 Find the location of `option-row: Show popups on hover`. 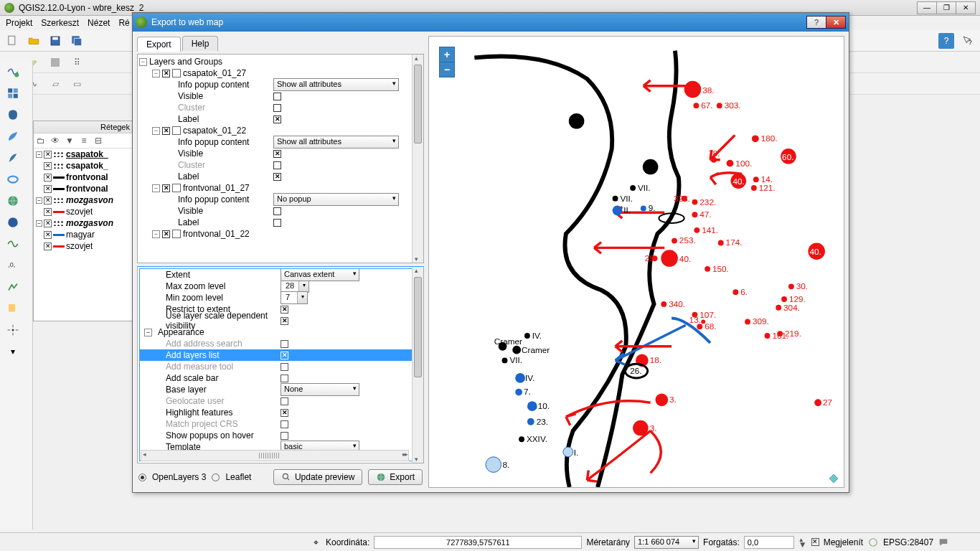

option-row: Show popups on hover is located at coordinates (281, 435).